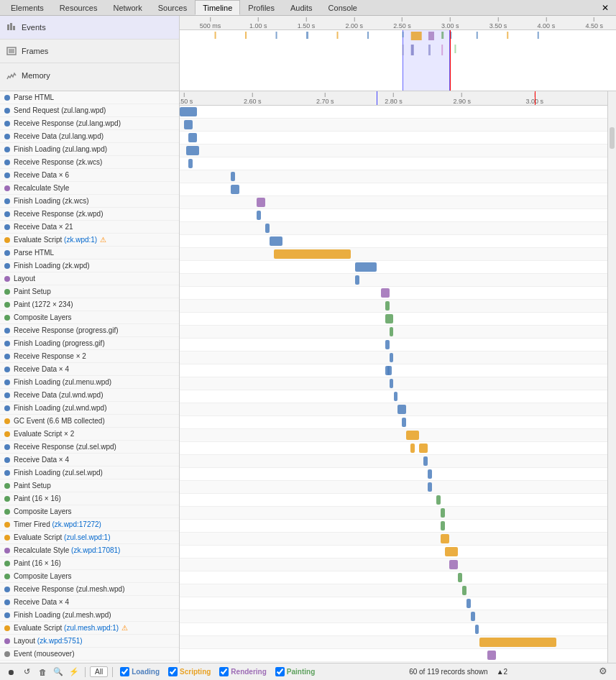 The height and width of the screenshot is (680, 616). What do you see at coordinates (68, 124) in the screenshot?
I see `row-label-text: Receive Response (zul.lang.wpd)` at bounding box center [68, 124].